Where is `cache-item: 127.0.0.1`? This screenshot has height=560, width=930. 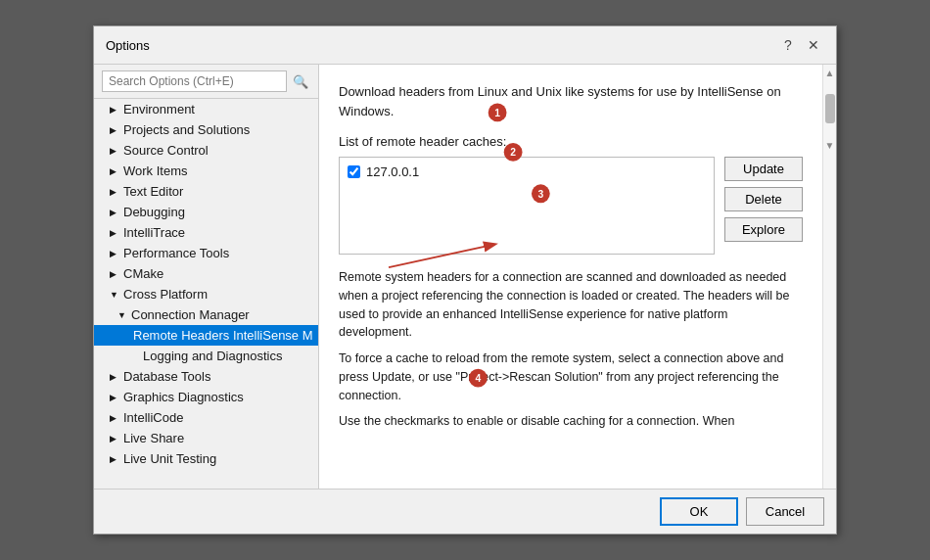
cache-item: 127.0.0.1 is located at coordinates (527, 172).